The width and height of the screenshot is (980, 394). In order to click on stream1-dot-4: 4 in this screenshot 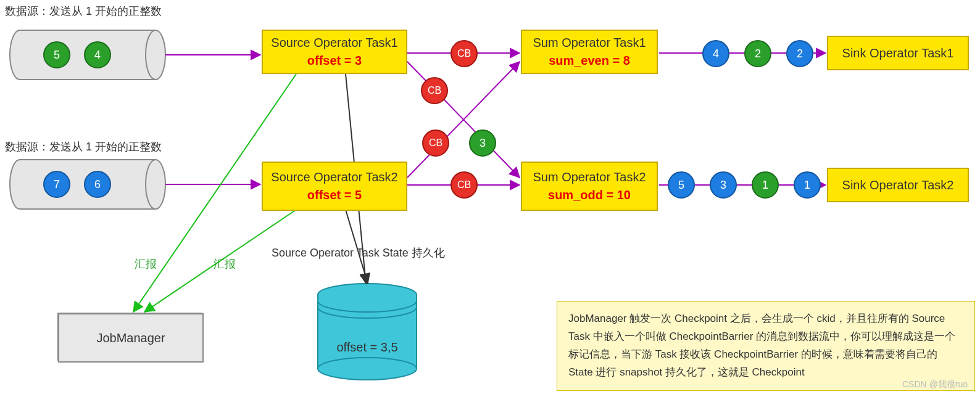, I will do `click(716, 54)`.